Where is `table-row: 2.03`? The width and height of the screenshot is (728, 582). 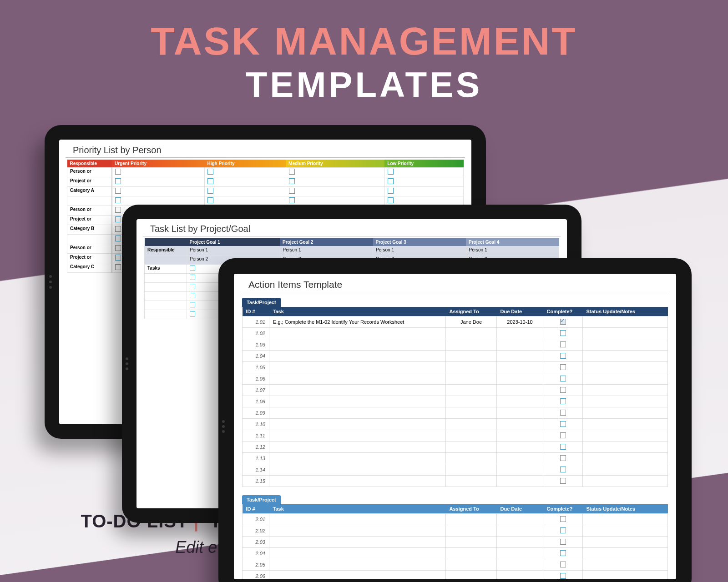
table-row: 2.03 is located at coordinates (455, 542).